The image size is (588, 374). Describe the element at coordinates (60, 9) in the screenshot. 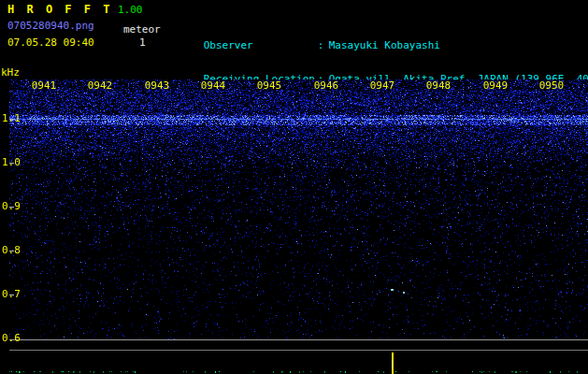

I see `app-title: H R O F F T` at that location.